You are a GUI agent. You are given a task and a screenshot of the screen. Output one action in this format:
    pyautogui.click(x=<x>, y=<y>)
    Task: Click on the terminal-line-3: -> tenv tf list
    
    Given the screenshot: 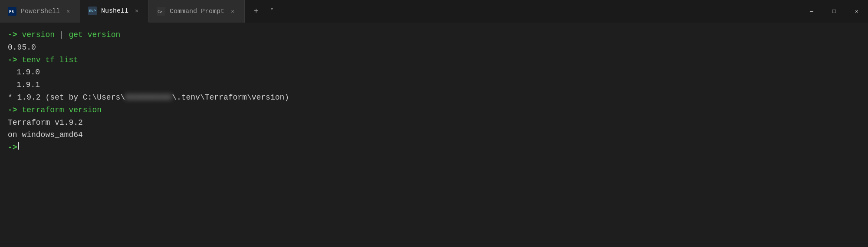 What is the action you would take?
    pyautogui.click(x=434, y=60)
    